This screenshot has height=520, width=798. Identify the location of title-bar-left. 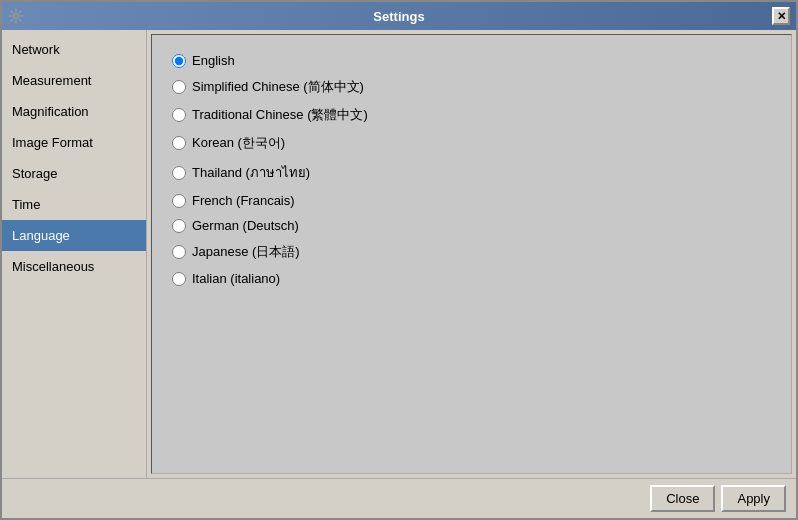
(16, 16).